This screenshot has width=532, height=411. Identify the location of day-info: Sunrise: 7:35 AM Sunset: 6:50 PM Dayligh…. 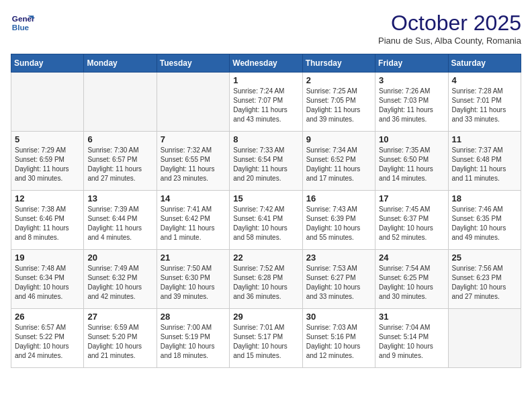
(411, 165).